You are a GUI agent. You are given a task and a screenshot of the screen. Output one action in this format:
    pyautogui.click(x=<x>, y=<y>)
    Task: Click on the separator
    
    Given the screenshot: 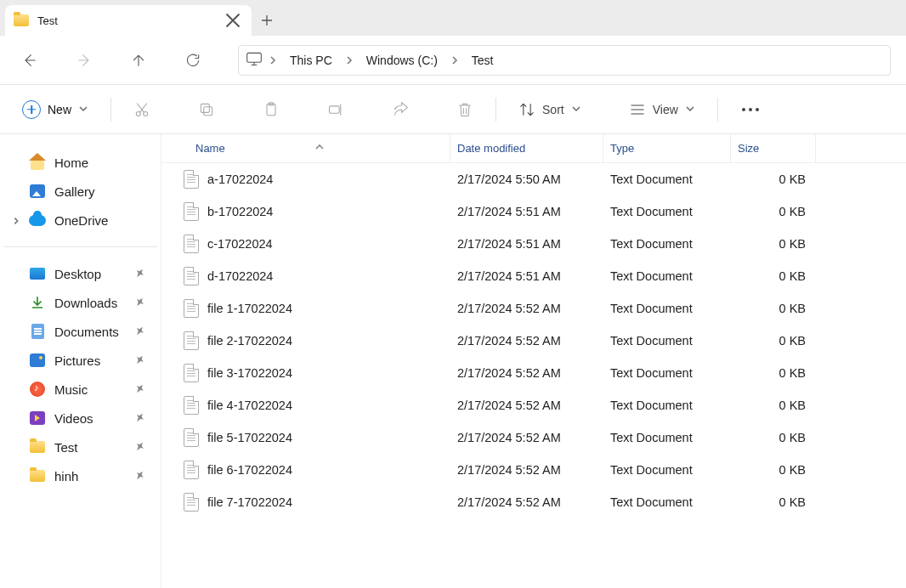 What is the action you would take?
    pyautogui.click(x=496, y=110)
    